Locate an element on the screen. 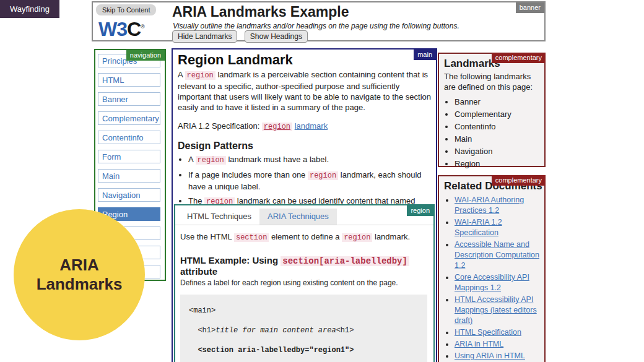 This screenshot has height=362, width=644. example-heading-text: HTML Example: Using is located at coordinates (230, 260).